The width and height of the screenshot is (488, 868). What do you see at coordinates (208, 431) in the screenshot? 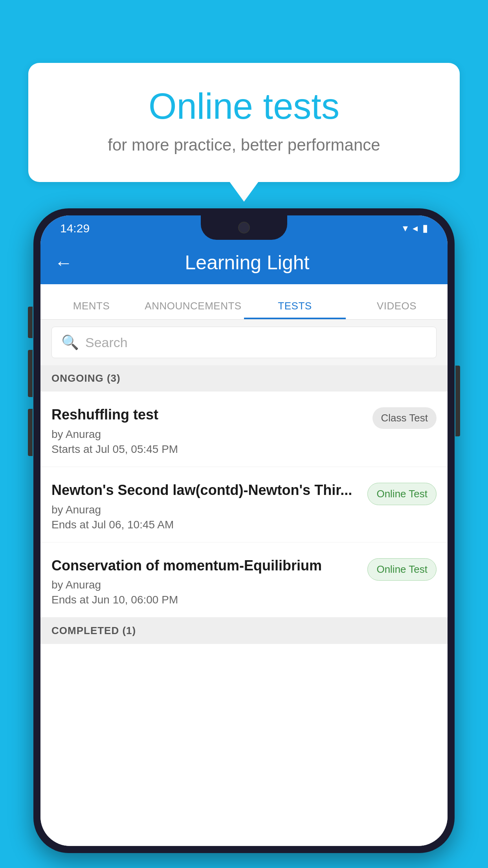
I see `test-info-1: Reshuffling test by Anurag Starts at Jul…` at bounding box center [208, 431].